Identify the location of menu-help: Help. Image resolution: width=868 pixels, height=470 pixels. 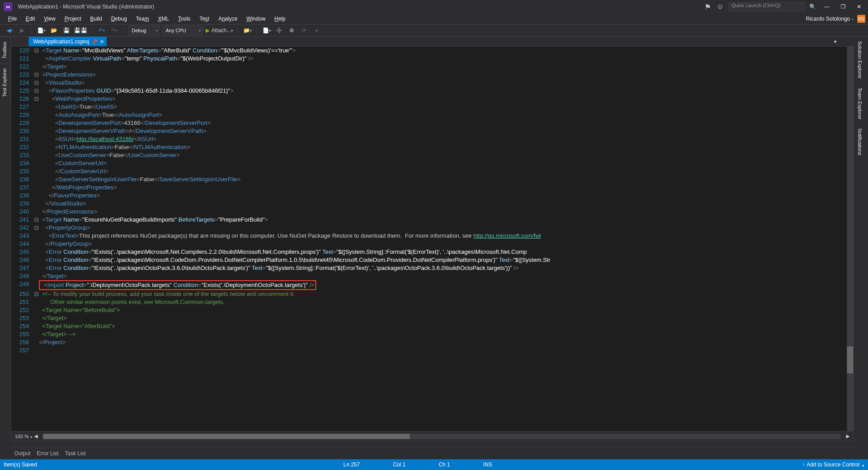
(280, 19).